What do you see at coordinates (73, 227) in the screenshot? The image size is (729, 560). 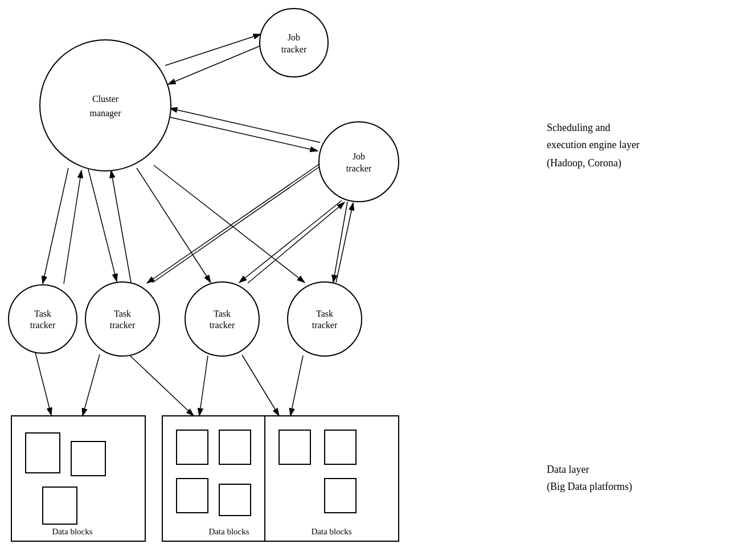 I see `arrow-tt1-cm` at bounding box center [73, 227].